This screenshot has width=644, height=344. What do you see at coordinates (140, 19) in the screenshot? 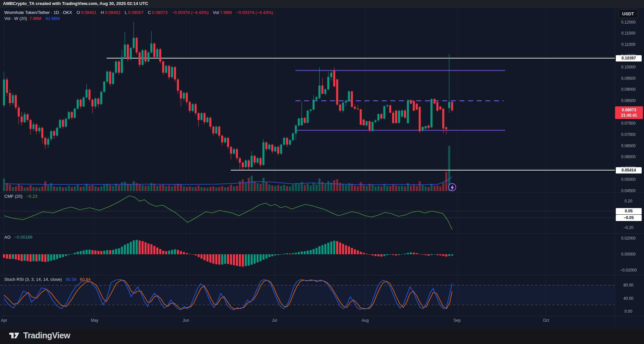
I see `volume-indicator-row: Vol · W (20) 7.98M 42.66M` at bounding box center [140, 19].